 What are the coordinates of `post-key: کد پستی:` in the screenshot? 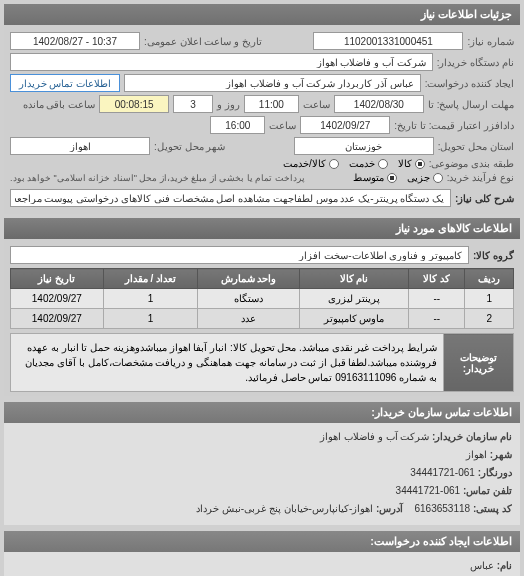 It's located at (492, 508).